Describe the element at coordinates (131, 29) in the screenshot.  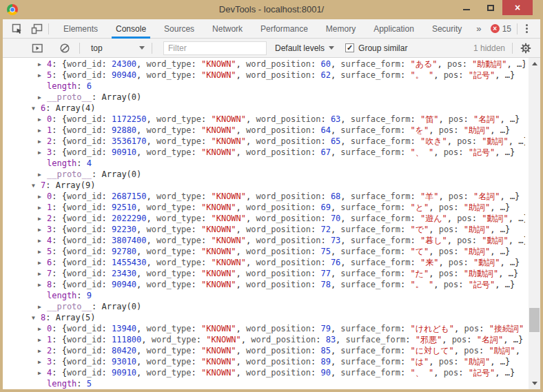
I see `tab-console: Console` at that location.